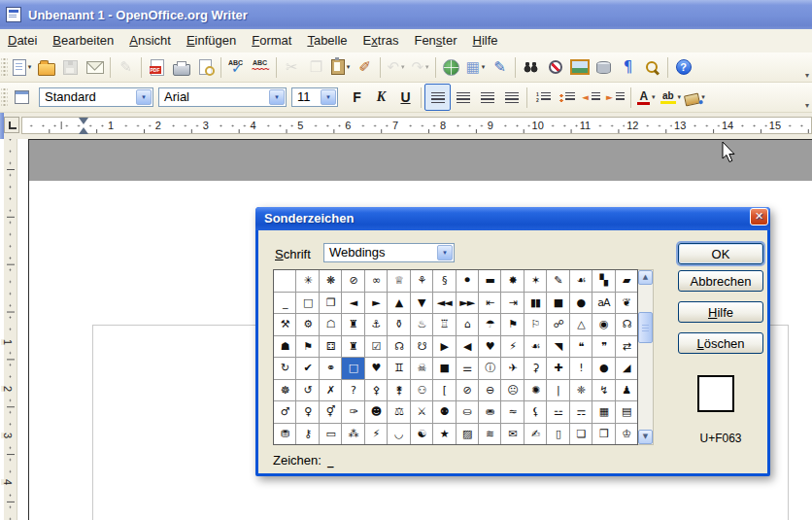  I want to click on char-cell: ▰, so click(626, 281).